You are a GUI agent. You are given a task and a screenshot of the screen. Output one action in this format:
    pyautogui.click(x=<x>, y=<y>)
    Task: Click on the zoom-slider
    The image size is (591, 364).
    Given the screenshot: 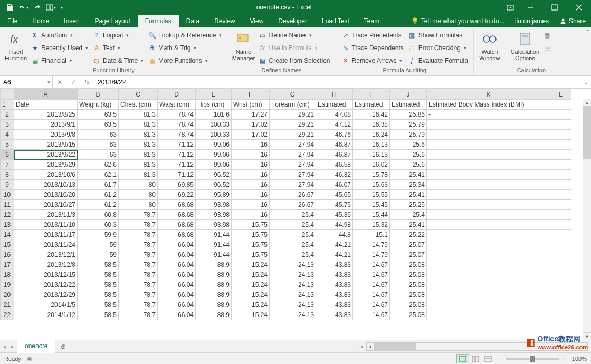 What is the action you would take?
    pyautogui.click(x=532, y=359)
    